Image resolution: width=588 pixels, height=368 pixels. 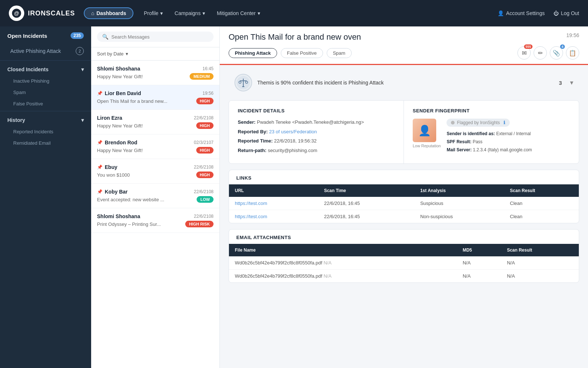 What do you see at coordinates (155, 37) in the screenshot?
I see `search-input-wrap: 🔍` at bounding box center [155, 37].